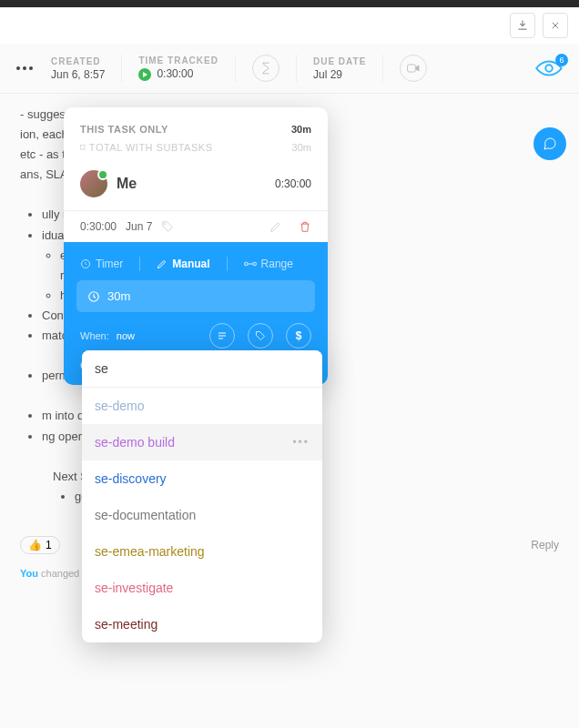  I want to click on subtasks-total-label: ⌑ TOTAL WITH SUBTASKS, so click(146, 147).